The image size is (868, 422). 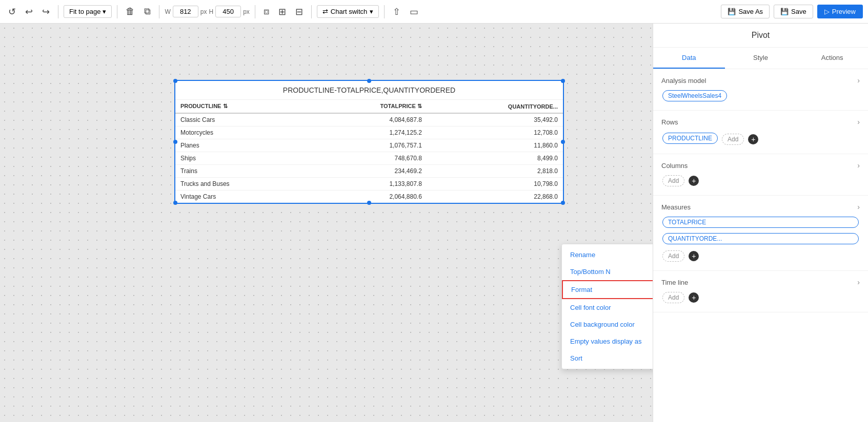 What do you see at coordinates (761, 234) in the screenshot?
I see `measures-section: Measures › TOTALPRICE QUANTITYORDE... Ad…` at bounding box center [761, 234].